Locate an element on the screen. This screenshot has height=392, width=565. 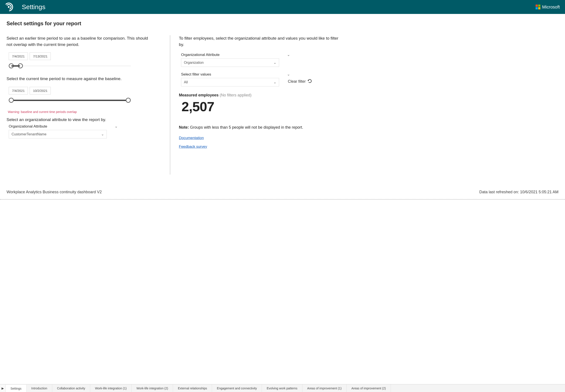
documentation-link: Documentation is located at coordinates (191, 138).